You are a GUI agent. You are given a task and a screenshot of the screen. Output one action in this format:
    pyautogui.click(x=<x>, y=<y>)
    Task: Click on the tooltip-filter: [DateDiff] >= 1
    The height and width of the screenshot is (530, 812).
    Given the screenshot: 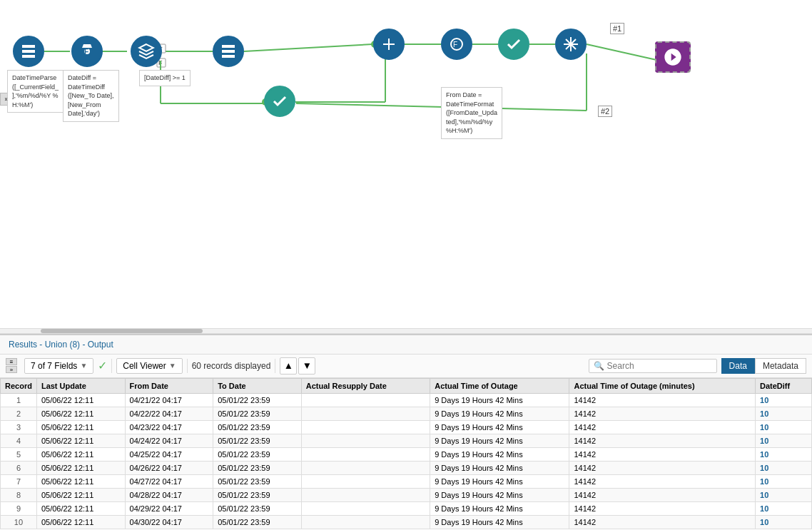 What is the action you would take?
    pyautogui.click(x=165, y=78)
    